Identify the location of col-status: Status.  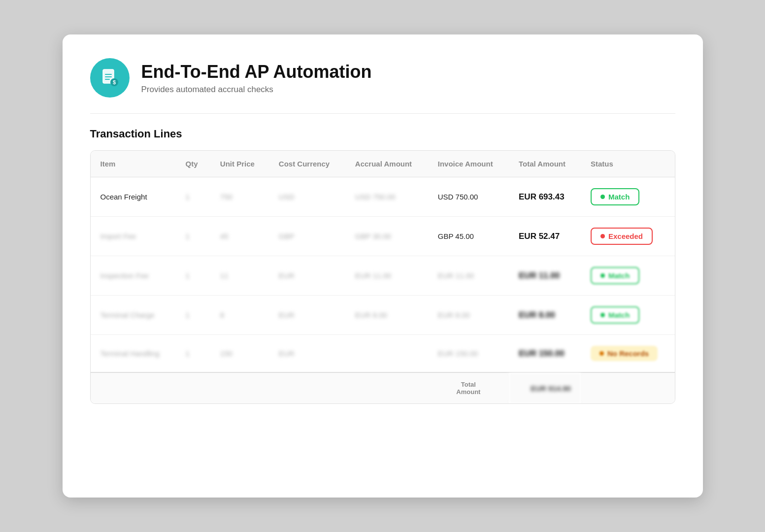
(628, 164).